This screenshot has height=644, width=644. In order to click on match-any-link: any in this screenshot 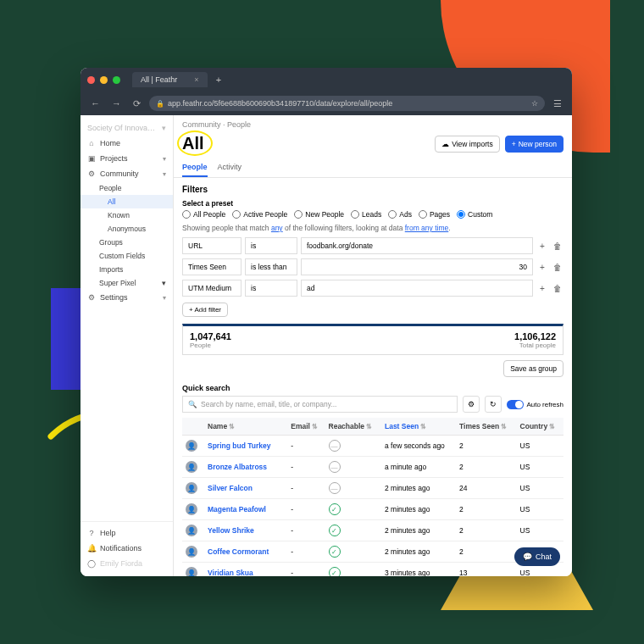, I will do `click(277, 228)`.